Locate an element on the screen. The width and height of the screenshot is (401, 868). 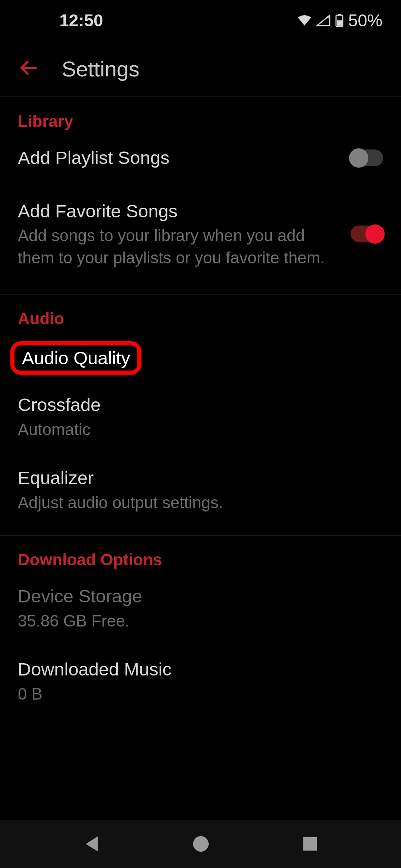
setting-title: Audio Quality is located at coordinates (76, 358).